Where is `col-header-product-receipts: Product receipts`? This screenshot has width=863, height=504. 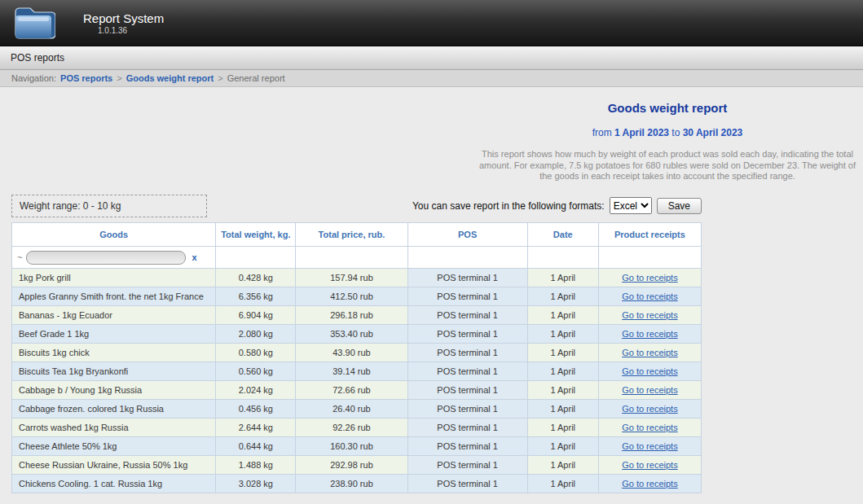 col-header-product-receipts: Product receipts is located at coordinates (649, 234).